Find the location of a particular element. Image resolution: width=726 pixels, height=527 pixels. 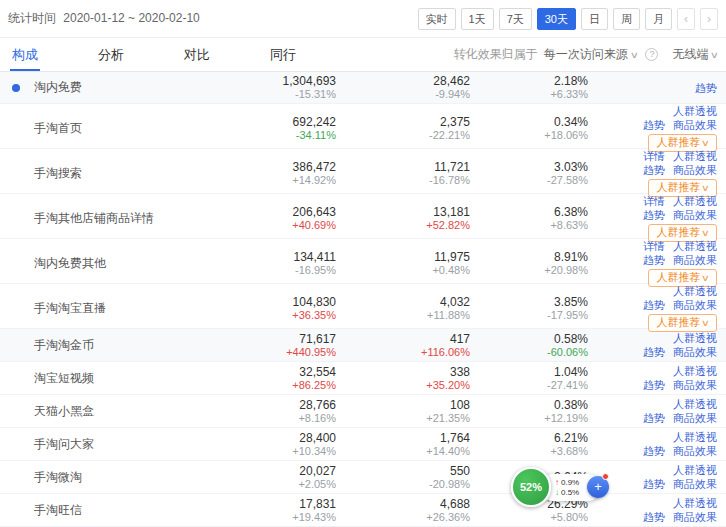

time-button-month: 月 is located at coordinates (658, 19).